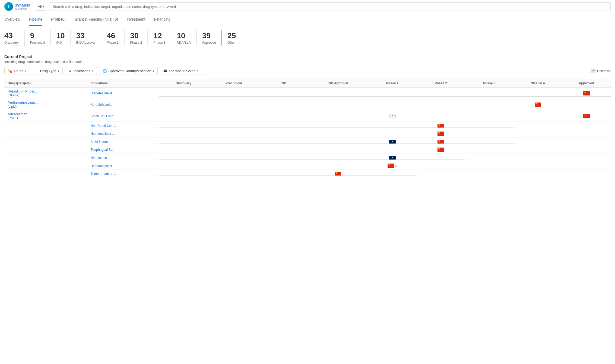 This screenshot has height=364, width=615. I want to click on indication-name: Small Cell Lung..., so click(103, 116).